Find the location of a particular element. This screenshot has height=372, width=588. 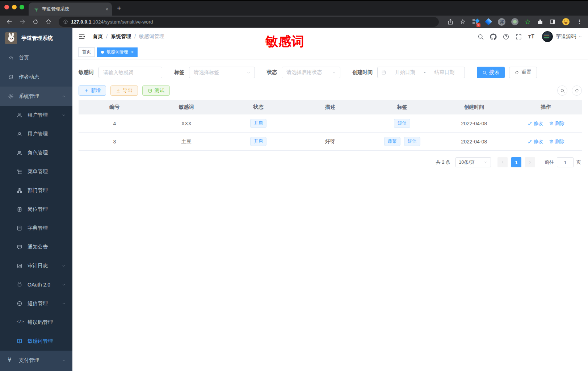

share-icon is located at coordinates (450, 22).